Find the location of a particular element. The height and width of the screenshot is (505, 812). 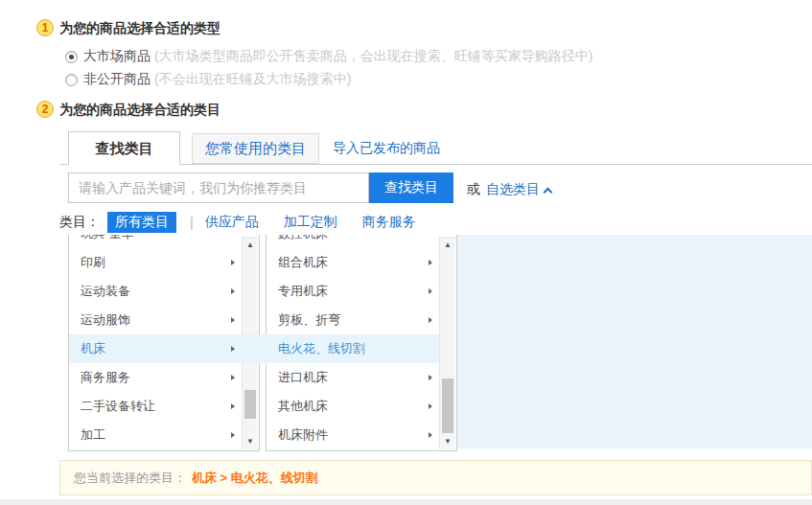

category-item: 其他机床 is located at coordinates (353, 406).